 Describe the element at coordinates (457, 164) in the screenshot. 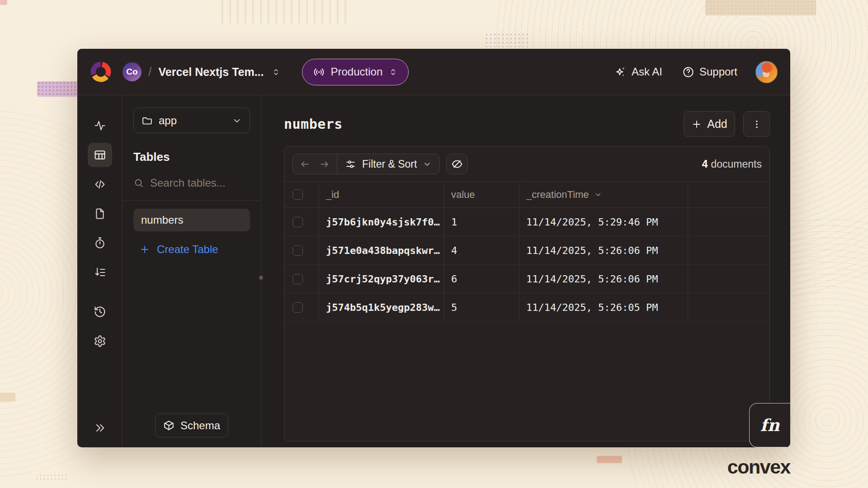

I see `hide-columns-button` at that location.